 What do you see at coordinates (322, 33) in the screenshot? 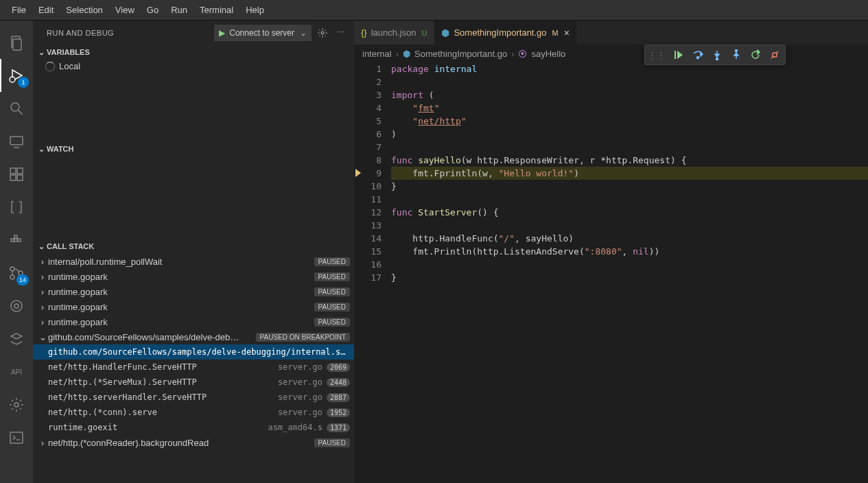
I see `gear-icon` at bounding box center [322, 33].